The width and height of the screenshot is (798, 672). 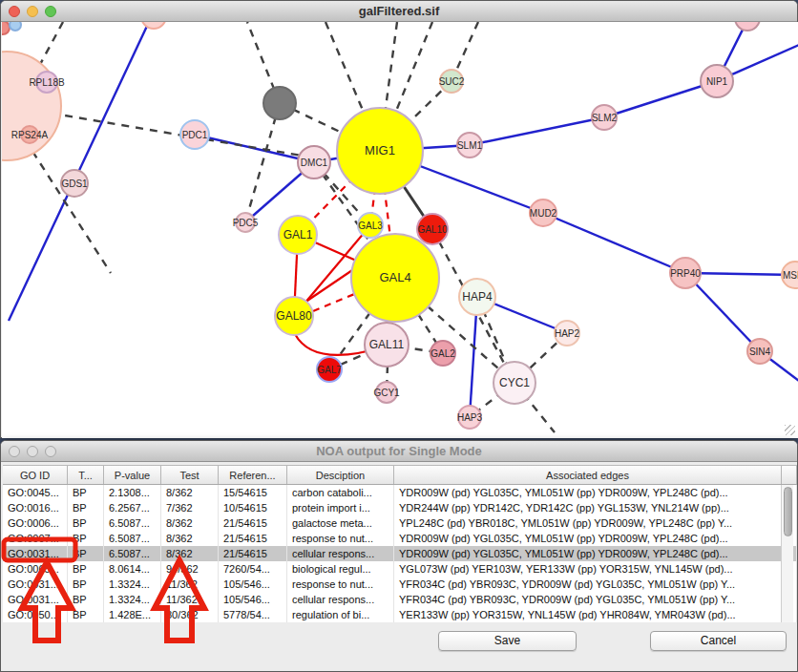 I want to click on column-header-P-value: P-value, so click(x=133, y=475).